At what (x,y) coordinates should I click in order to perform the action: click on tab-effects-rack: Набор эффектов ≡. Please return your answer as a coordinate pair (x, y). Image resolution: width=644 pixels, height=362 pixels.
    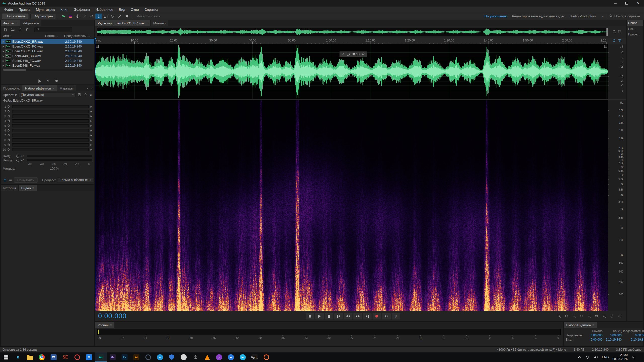
    Looking at the image, I should click on (40, 88).